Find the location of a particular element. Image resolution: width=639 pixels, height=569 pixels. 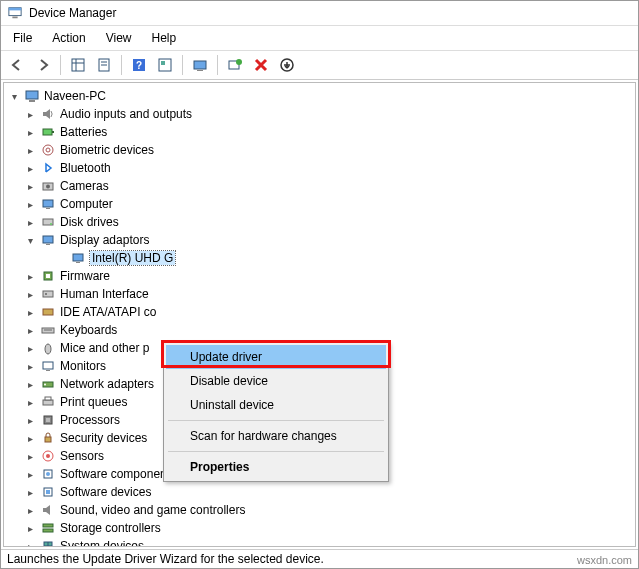

toolbar-back-button is located at coordinates (17, 65).